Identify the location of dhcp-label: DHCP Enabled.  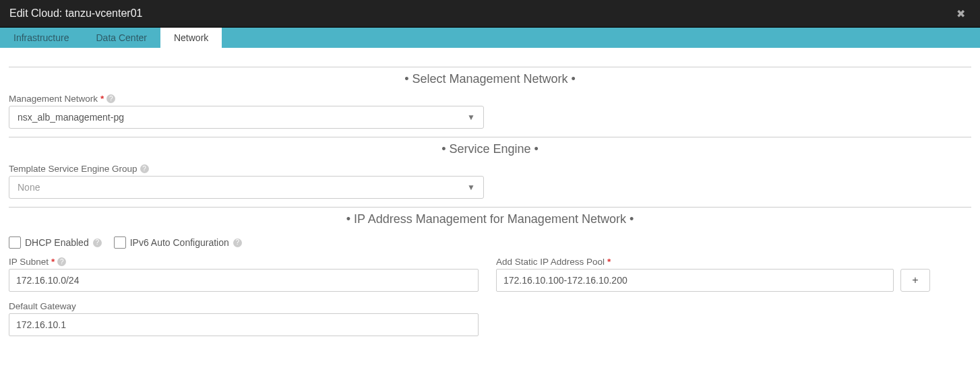
(57, 243).